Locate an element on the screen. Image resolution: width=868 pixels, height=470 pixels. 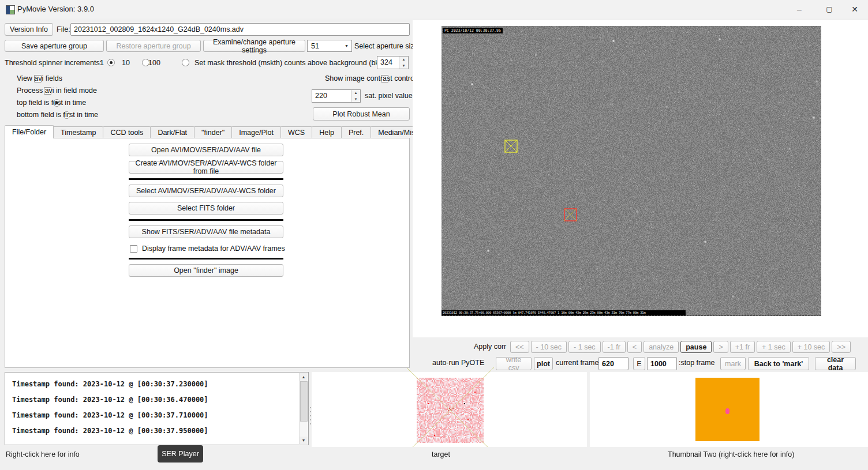
back-1-sec-button: - 1 sec is located at coordinates (585, 347).